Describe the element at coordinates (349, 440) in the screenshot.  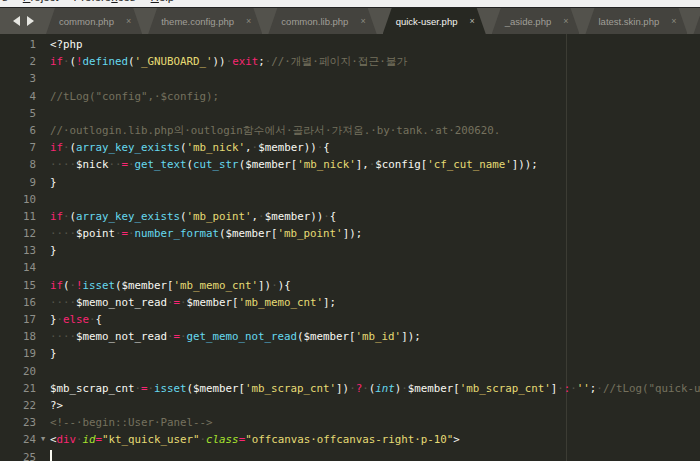
I see `token: "offcanvas·offcanvas-right·p-10"` at that location.